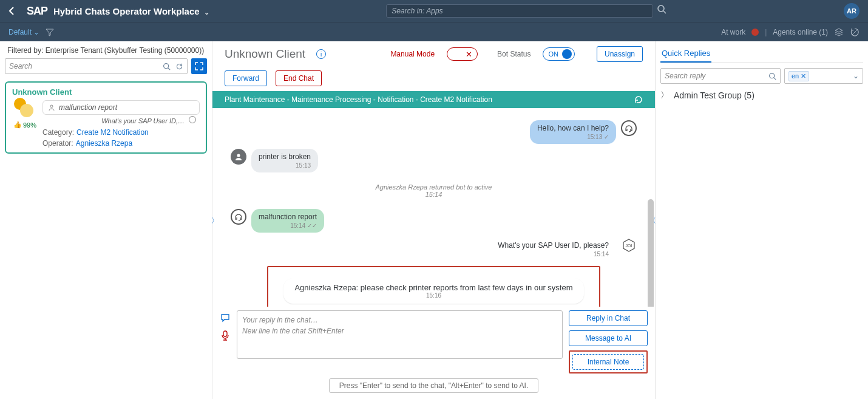  What do you see at coordinates (608, 362) in the screenshot?
I see `internal-note-button: Internal Note` at bounding box center [608, 362].